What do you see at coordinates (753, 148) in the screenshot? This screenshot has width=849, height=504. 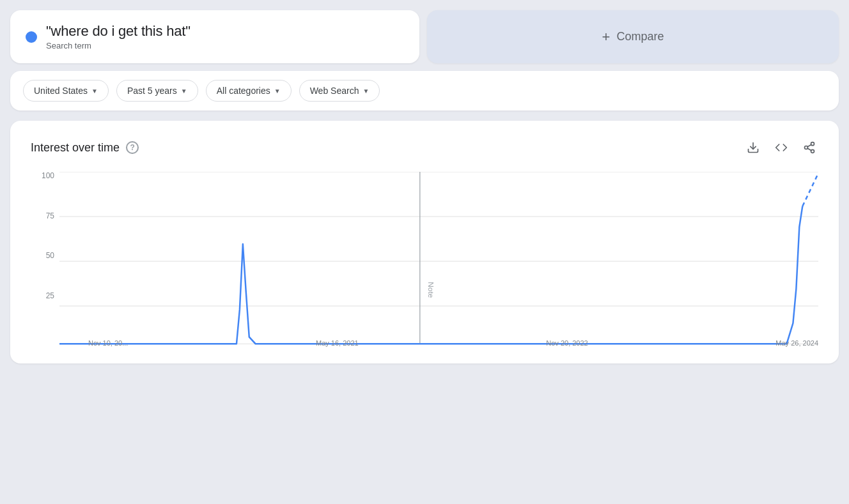 I see `download-button` at bounding box center [753, 148].